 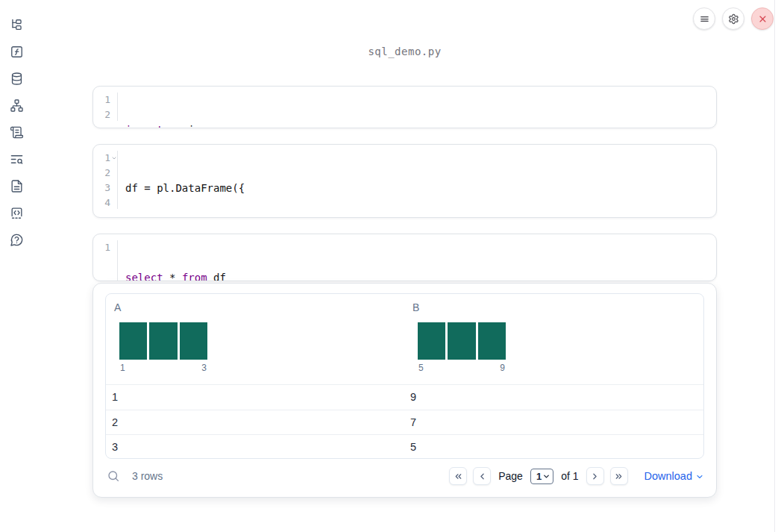 What do you see at coordinates (674, 476) in the screenshot?
I see `download-button: Download` at bounding box center [674, 476].